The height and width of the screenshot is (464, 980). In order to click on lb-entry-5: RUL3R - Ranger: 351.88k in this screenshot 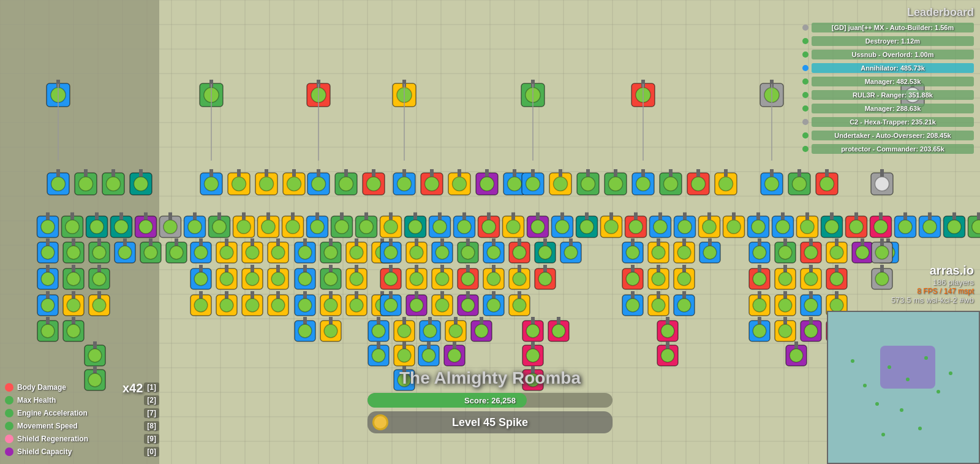, I will do `click(893, 95)`.